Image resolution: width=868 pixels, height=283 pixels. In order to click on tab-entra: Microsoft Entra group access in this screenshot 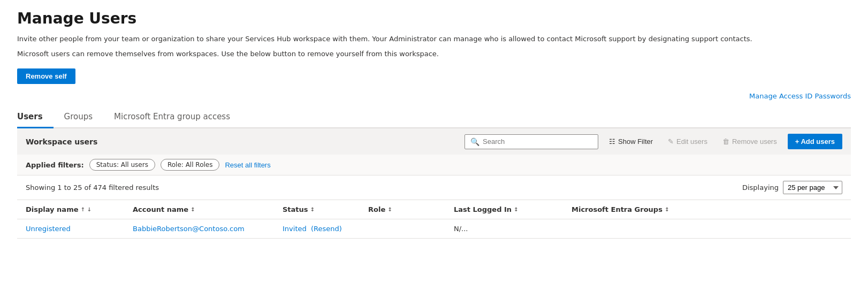, I will do `click(172, 118)`.